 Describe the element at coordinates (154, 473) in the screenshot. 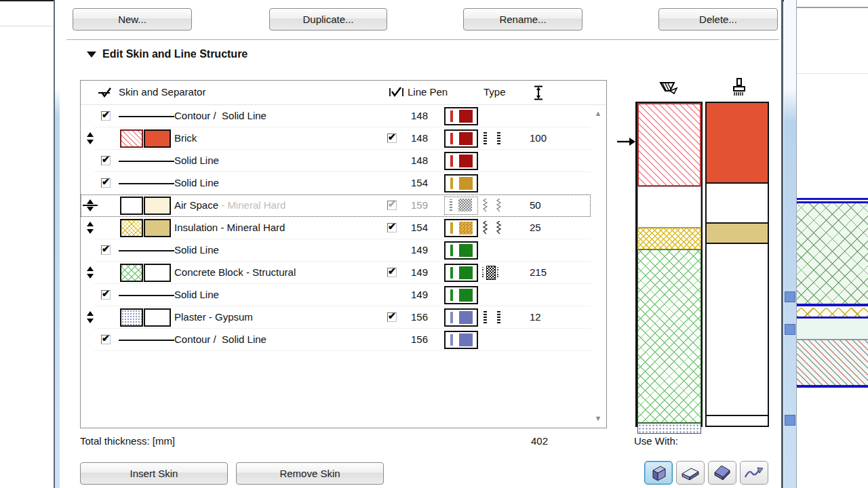

I see `insert-skin-button: Insert Skin` at that location.